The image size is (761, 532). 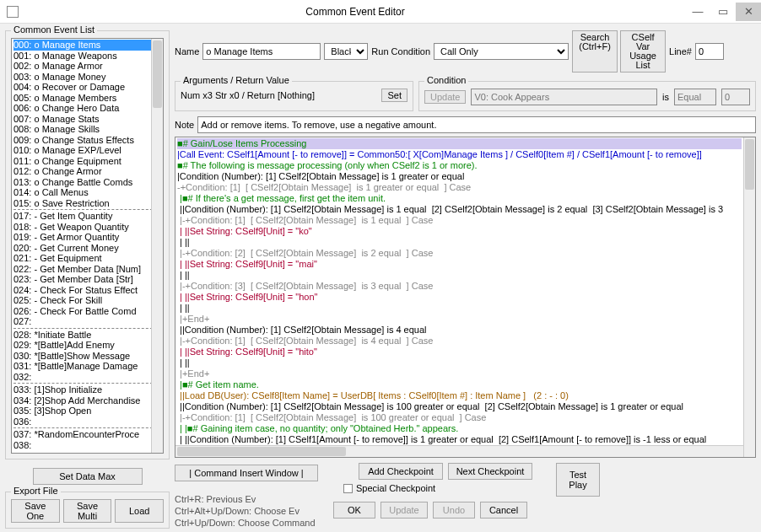 I want to click on code-line: ||Load DB(User): CSelf8[Item Name] = Use…, so click(x=459, y=396).